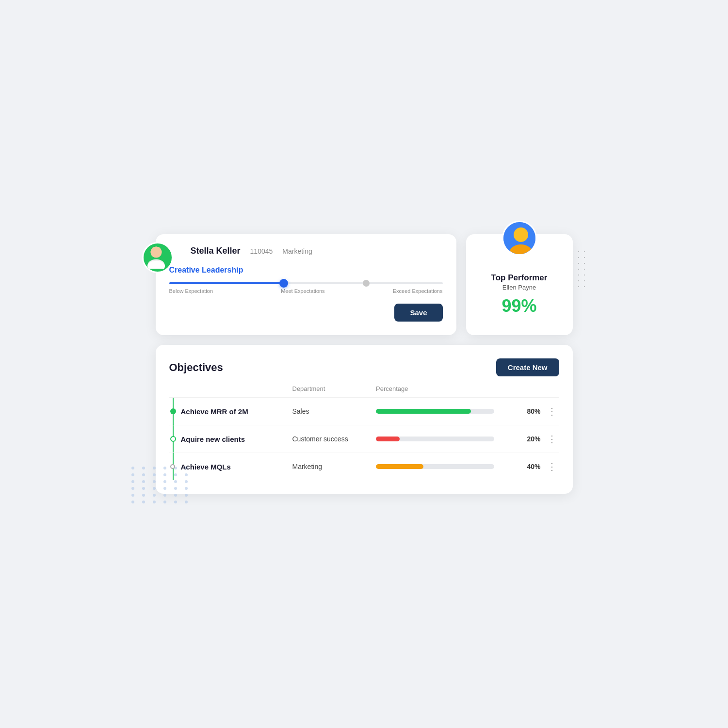 Image resolution: width=728 pixels, height=728 pixels. I want to click on performer-title: Top Performer, so click(519, 278).